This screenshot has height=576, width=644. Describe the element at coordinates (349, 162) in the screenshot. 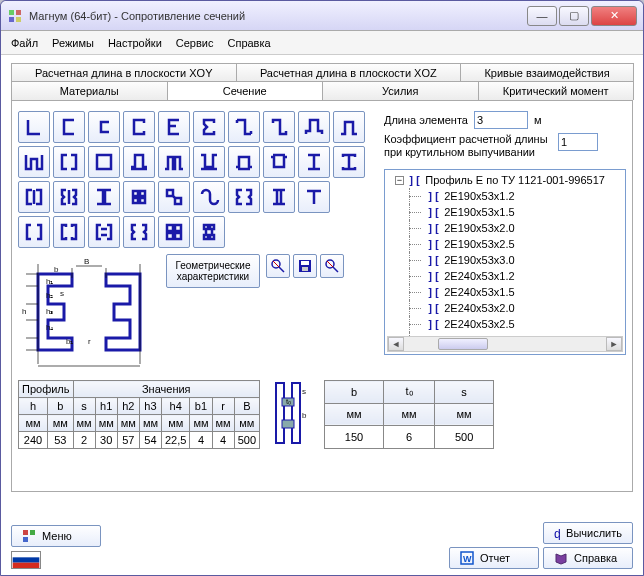

I see `shape-i-lip-icon` at that location.